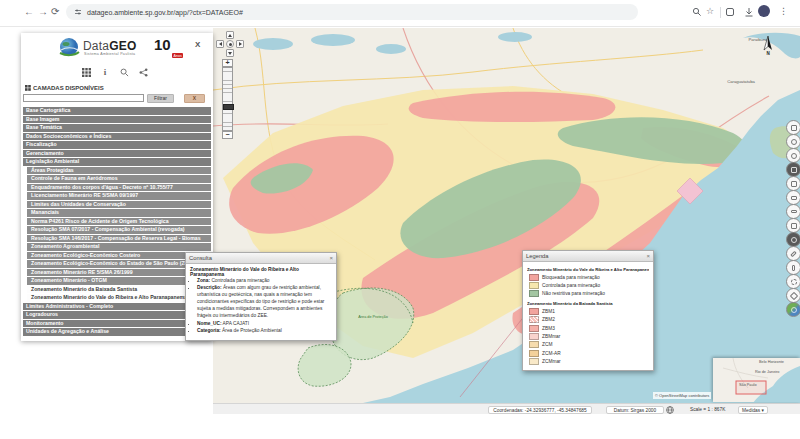 Image resolution: width=800 pixels, height=439 pixels. I want to click on legend-entry: ZCMmar, so click(588, 362).